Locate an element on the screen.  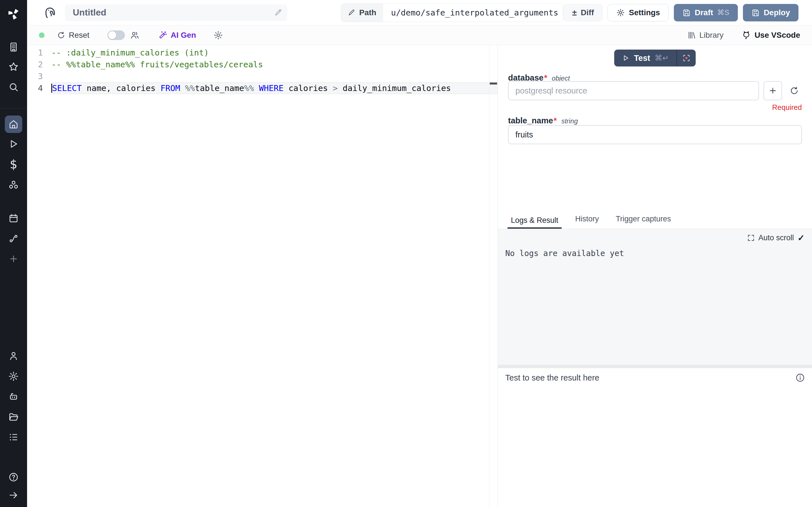
sidebar-item-user is located at coordinates (13, 356).